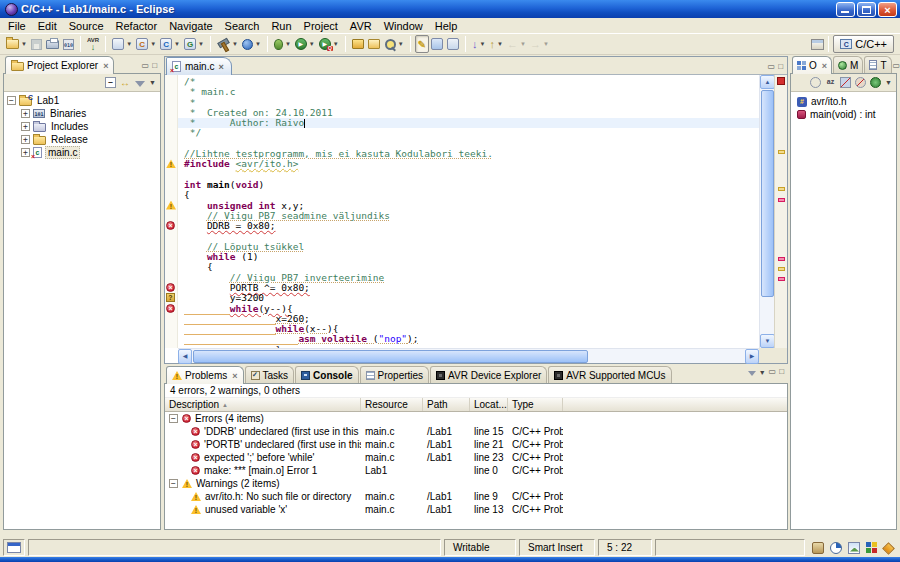 The height and width of the screenshot is (562, 900). Describe the element at coordinates (305, 44) in the screenshot. I see `run-button: ▶▼` at that location.